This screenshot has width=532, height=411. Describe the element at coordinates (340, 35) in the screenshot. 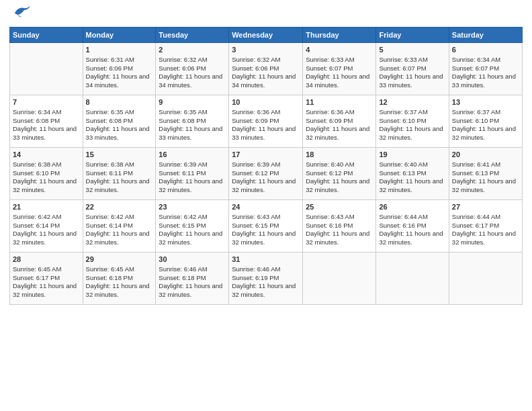

I see `header-day-thursday: Thursday` at that location.